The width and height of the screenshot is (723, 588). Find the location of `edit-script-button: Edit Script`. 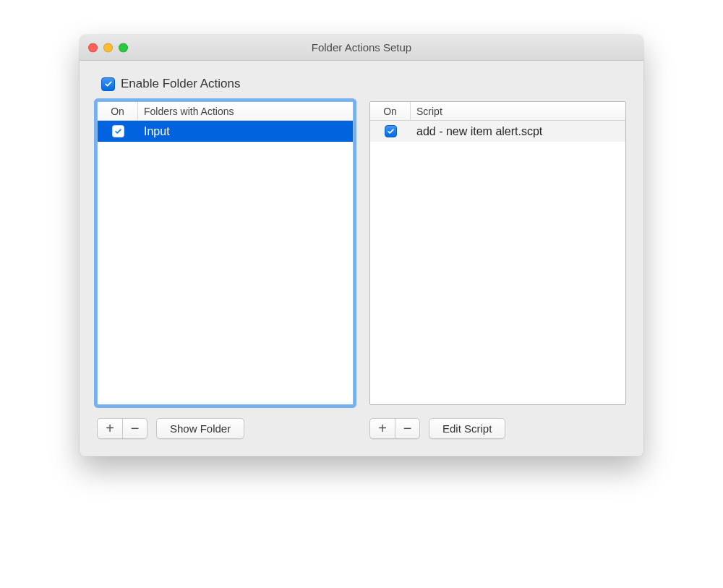

edit-script-button: Edit Script is located at coordinates (467, 428).